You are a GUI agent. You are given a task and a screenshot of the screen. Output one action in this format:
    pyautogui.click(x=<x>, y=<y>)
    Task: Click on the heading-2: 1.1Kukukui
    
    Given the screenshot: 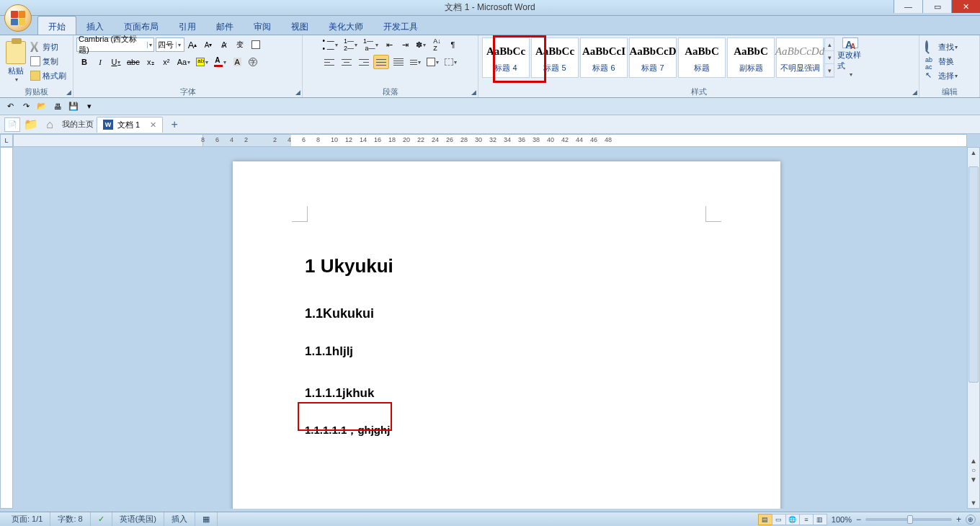 What is the action you would take?
    pyautogui.click(x=507, y=314)
    